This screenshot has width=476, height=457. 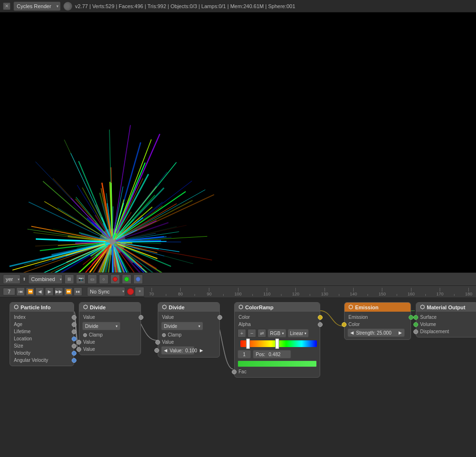 I want to click on divide2-value-field-row: ◀ Value: 0.100 ▶, so click(x=189, y=350).